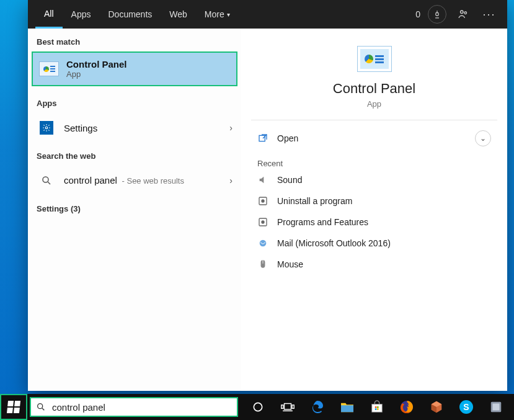 Image resolution: width=514 pixels, height=420 pixels. What do you see at coordinates (374, 138) in the screenshot?
I see `action-open: Open ⌄` at bounding box center [374, 138].